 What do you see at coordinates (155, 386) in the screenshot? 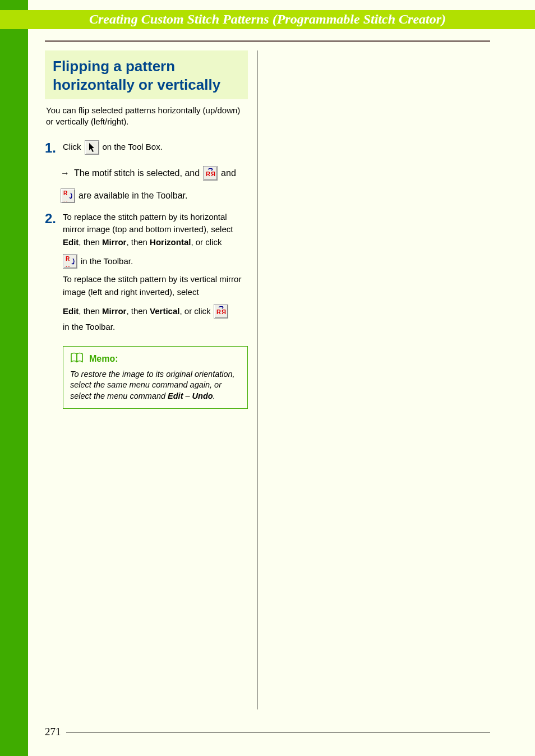
I see `memo-body: To restore the image to its original ori…` at bounding box center [155, 386].